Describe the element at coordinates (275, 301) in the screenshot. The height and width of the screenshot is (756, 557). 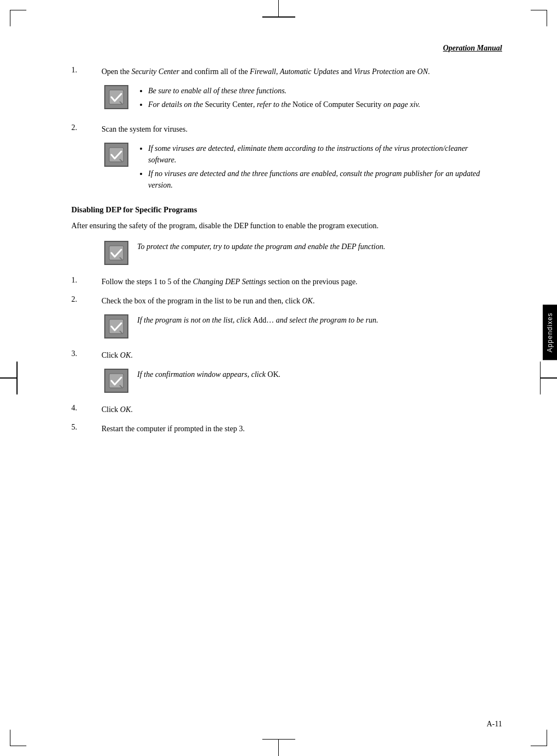
I see `dep-step-2: 2. Check the box of the program in the l…` at that location.